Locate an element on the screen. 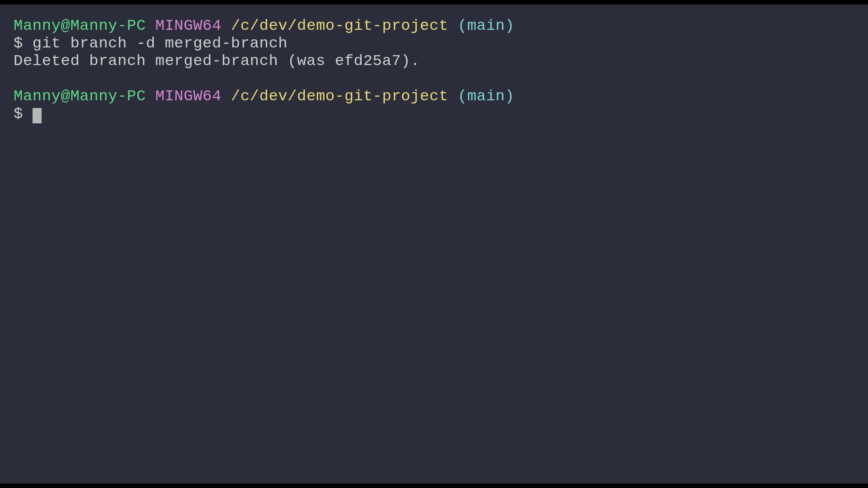  command-line-1: $ git branch -d merged-branch is located at coordinates (434, 43).